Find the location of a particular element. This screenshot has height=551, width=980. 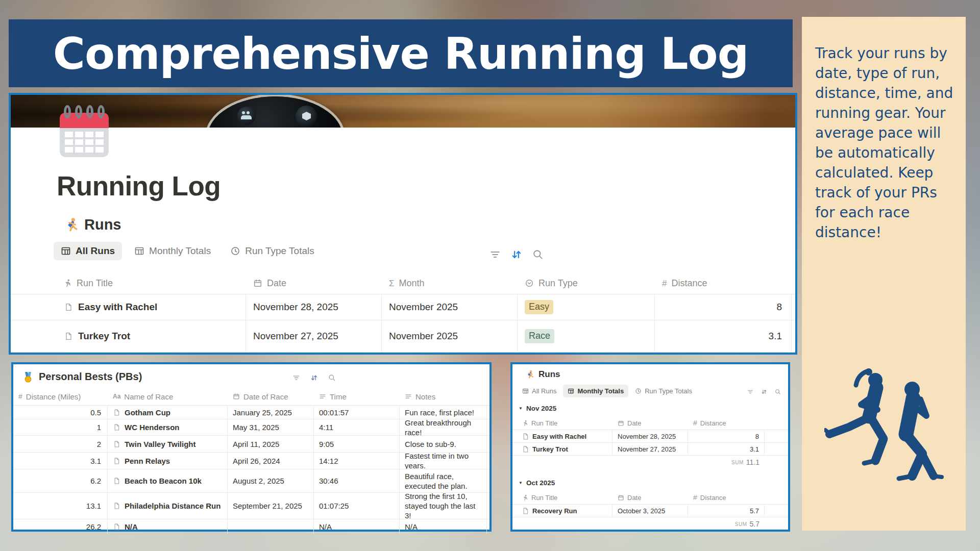

text-property-icon is located at coordinates (408, 396).